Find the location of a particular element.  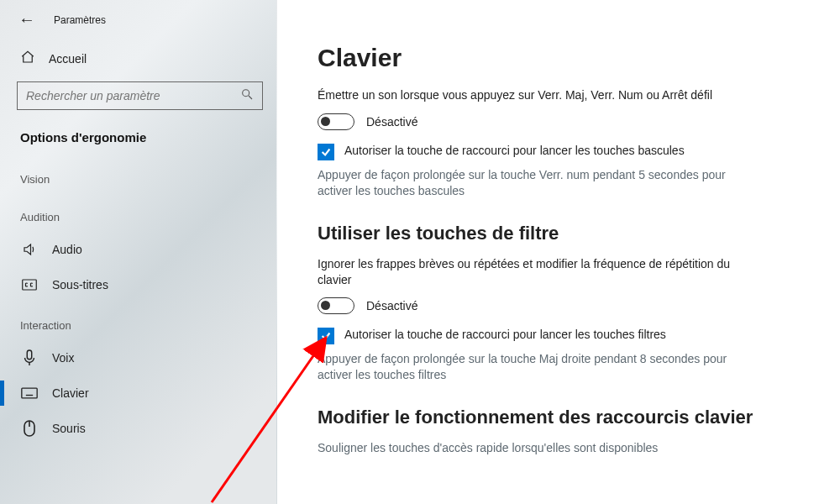

mouse-icon is located at coordinates (29, 428).